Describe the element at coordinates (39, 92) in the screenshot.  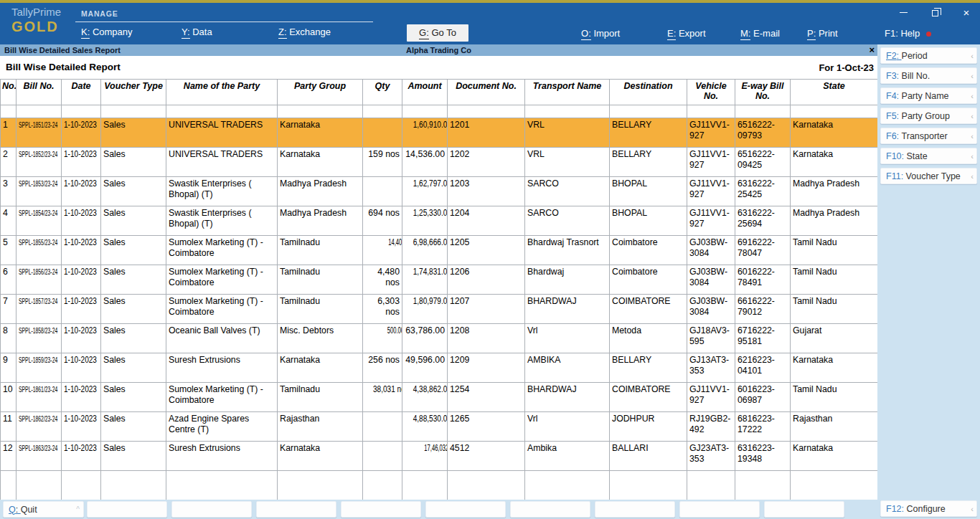
I see `column-header: Bill No.` at that location.